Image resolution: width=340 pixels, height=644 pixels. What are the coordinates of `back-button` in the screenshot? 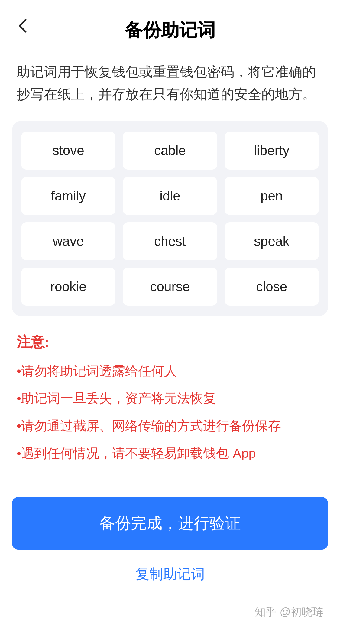 It's located at (23, 26).